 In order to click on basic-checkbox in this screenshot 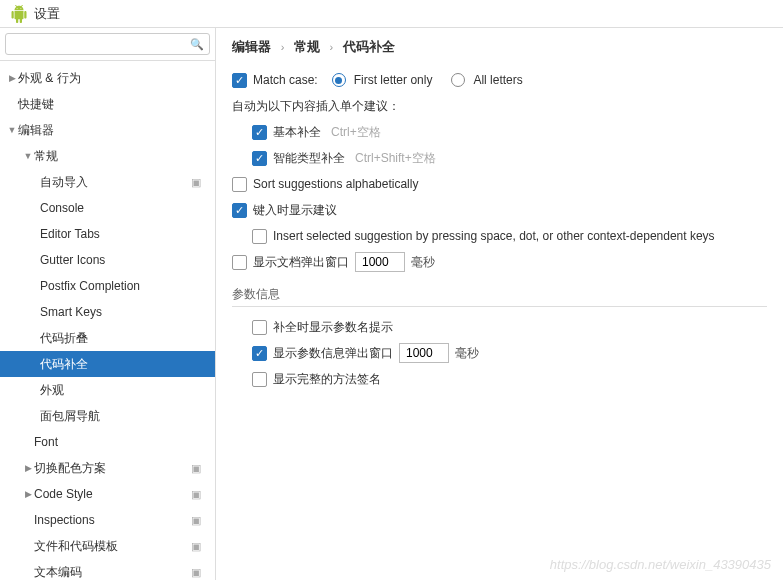, I will do `click(260, 132)`.